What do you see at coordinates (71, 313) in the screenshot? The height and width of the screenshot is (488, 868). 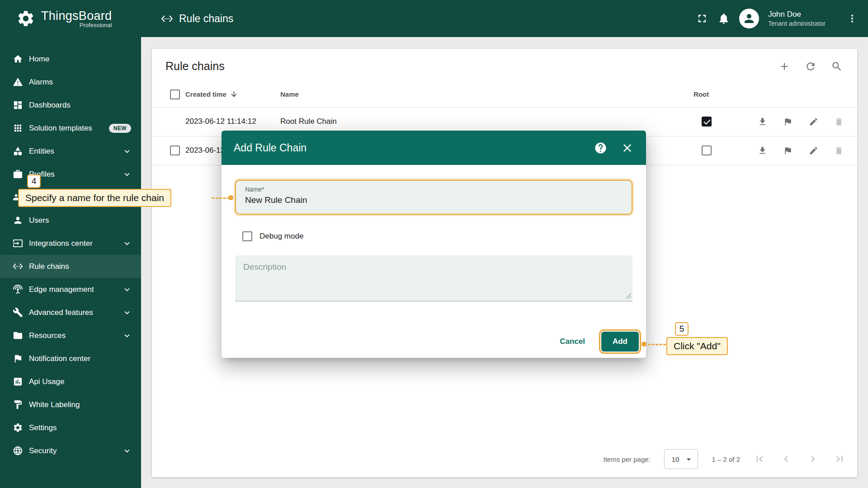 I see `sidebar-item-advanced-features: Advanced features` at bounding box center [71, 313].